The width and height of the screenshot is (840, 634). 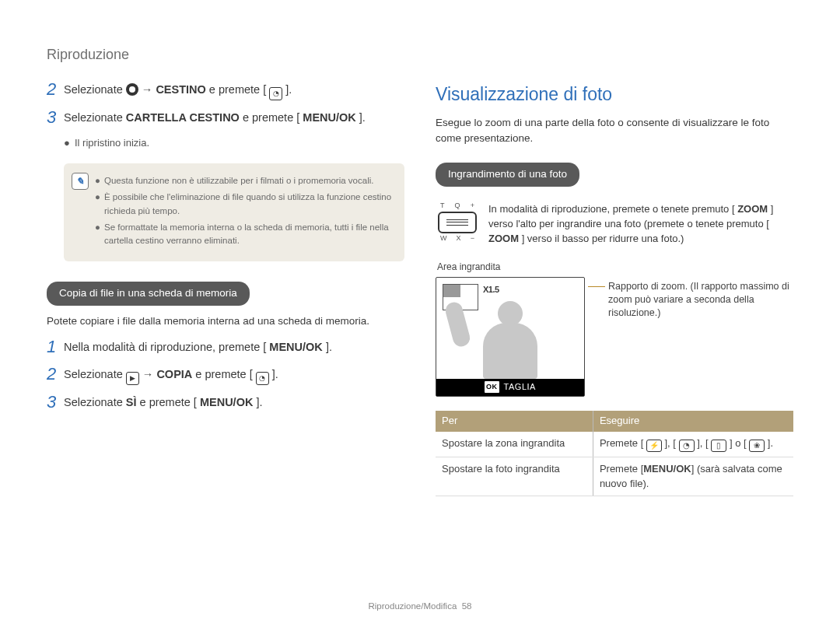 What do you see at coordinates (457, 206) in the screenshot?
I see `zoom-top-labels: T Q +` at bounding box center [457, 206].